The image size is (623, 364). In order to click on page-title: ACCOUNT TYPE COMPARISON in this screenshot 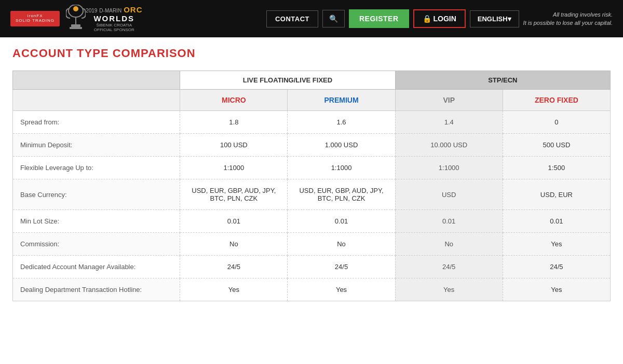, I will do `click(312, 53)`.